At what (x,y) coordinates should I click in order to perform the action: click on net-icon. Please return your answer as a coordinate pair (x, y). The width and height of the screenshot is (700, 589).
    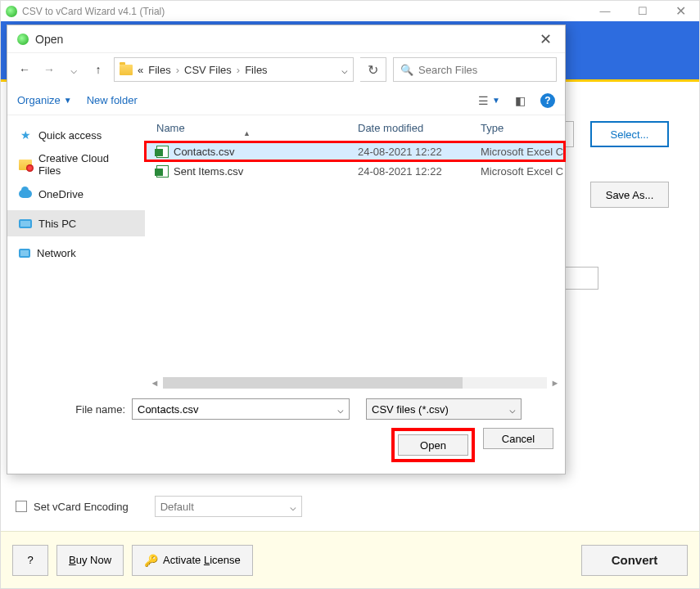
    Looking at the image, I should click on (25, 254).